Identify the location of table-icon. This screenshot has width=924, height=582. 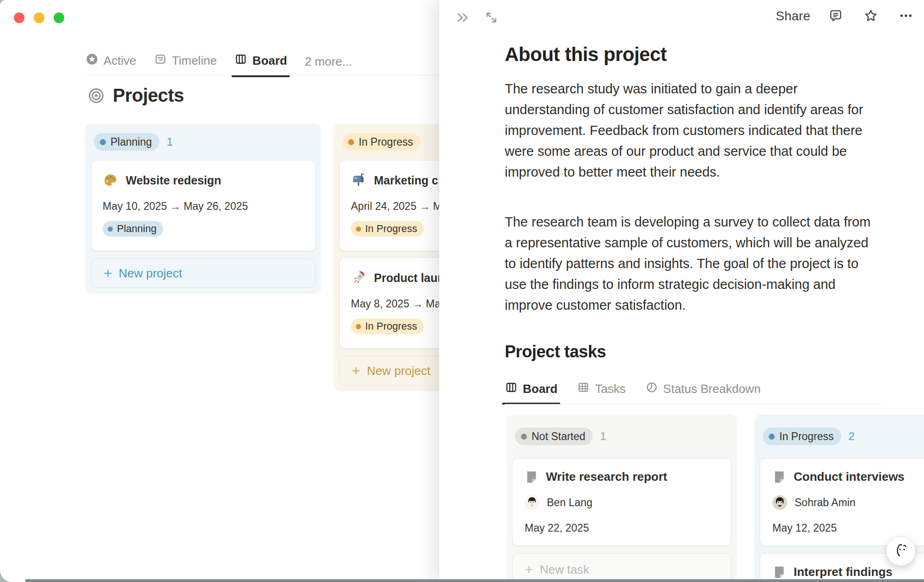
(583, 389).